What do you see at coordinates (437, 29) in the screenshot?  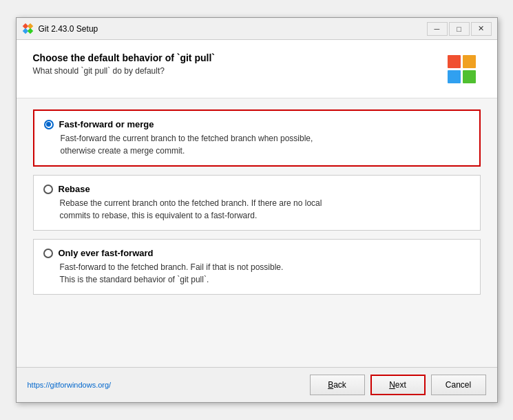 I see `minimize-button: ─` at bounding box center [437, 29].